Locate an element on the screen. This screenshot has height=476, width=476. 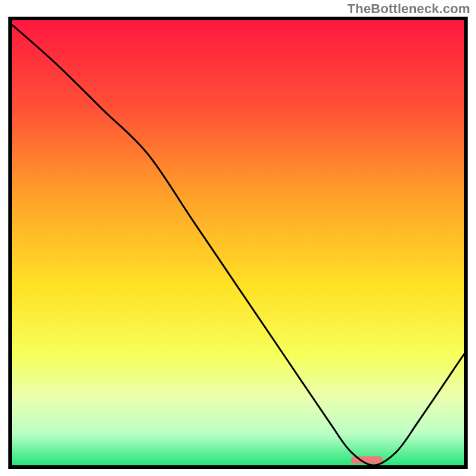
watermark-label: TheBottleneck.com is located at coordinates (409, 9).